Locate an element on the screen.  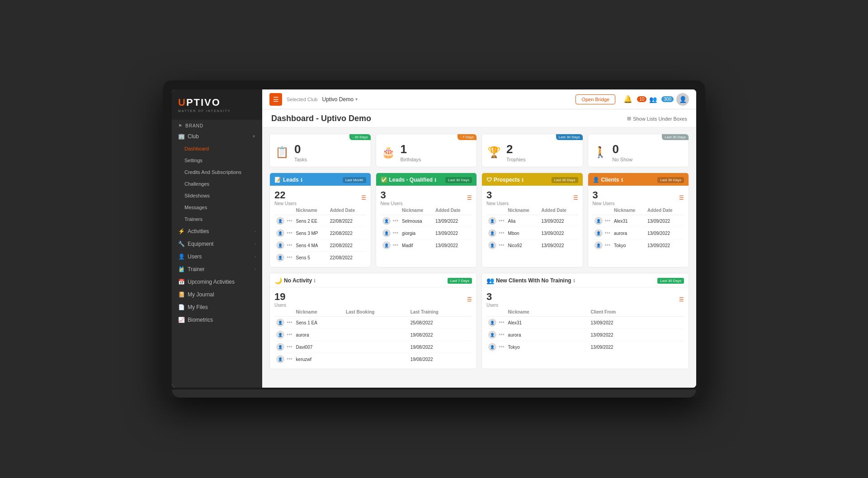
leads-info-icon: ℹ is located at coordinates (302, 180).